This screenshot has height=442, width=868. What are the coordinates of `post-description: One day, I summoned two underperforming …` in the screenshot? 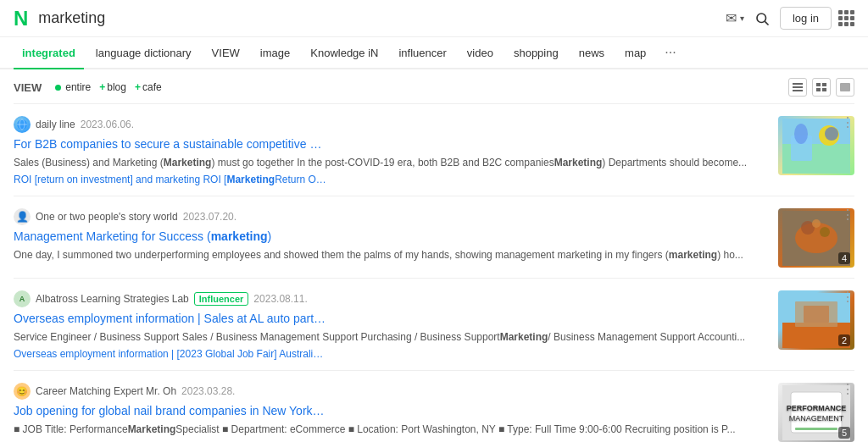 It's located at (391, 255).